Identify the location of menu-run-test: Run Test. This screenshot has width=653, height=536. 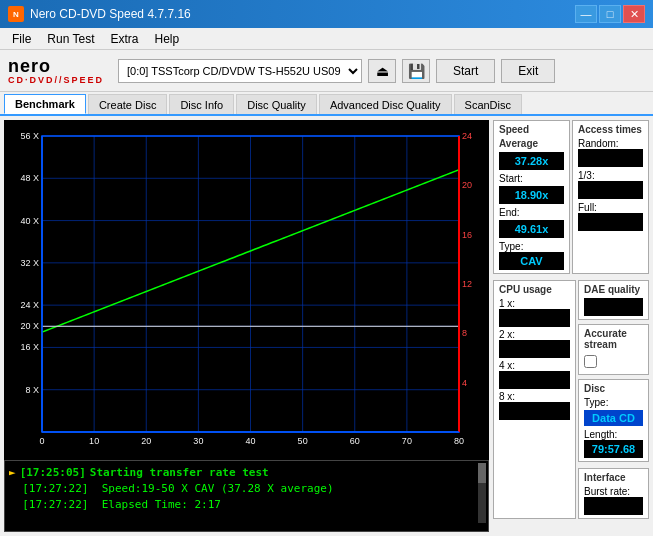
(70, 39).